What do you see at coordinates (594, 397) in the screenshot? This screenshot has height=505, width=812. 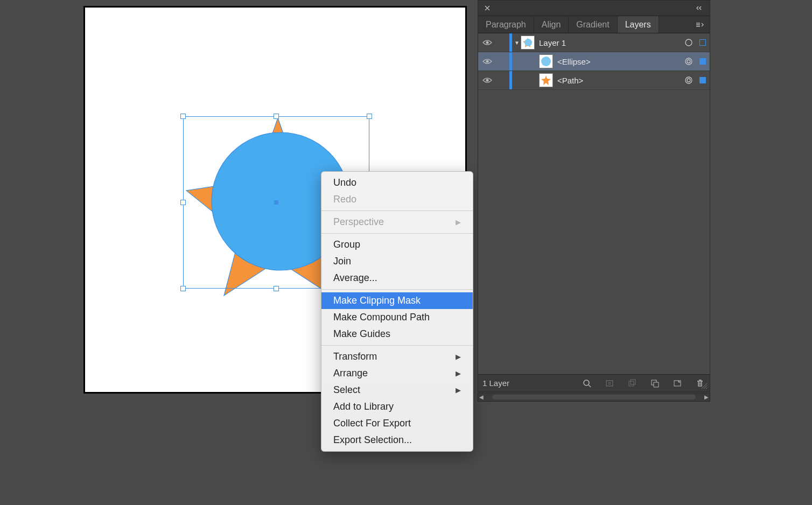 I see `panel-horizontal-scrollbar: ◀ ▶` at bounding box center [594, 397].